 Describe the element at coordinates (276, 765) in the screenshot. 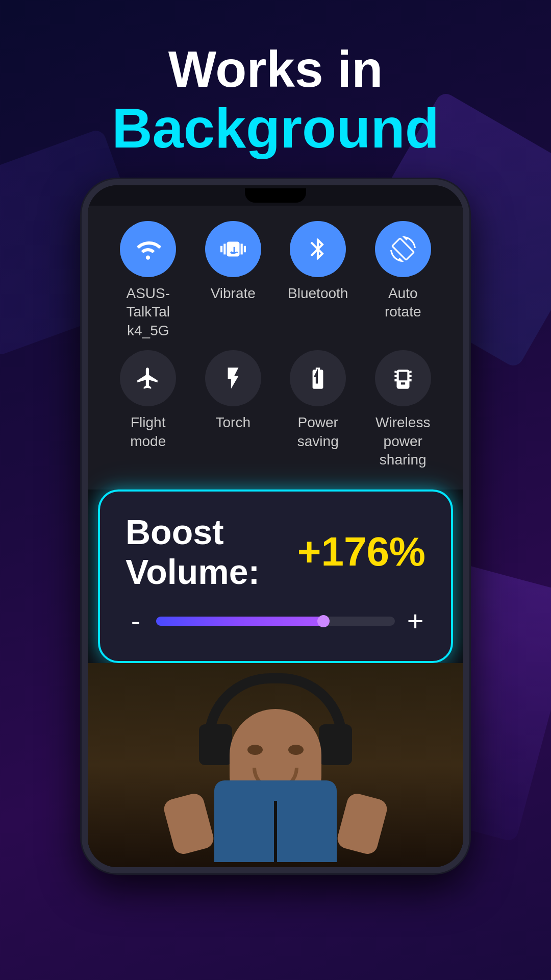

I see `person-photo` at that location.